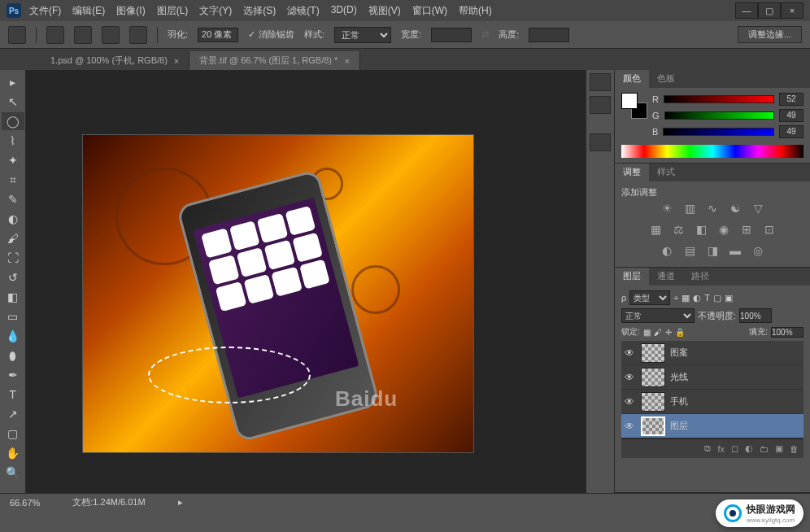 This screenshot has height=532, width=810. Describe the element at coordinates (111, 35) in the screenshot. I see `subtract-selection-icon` at that location.